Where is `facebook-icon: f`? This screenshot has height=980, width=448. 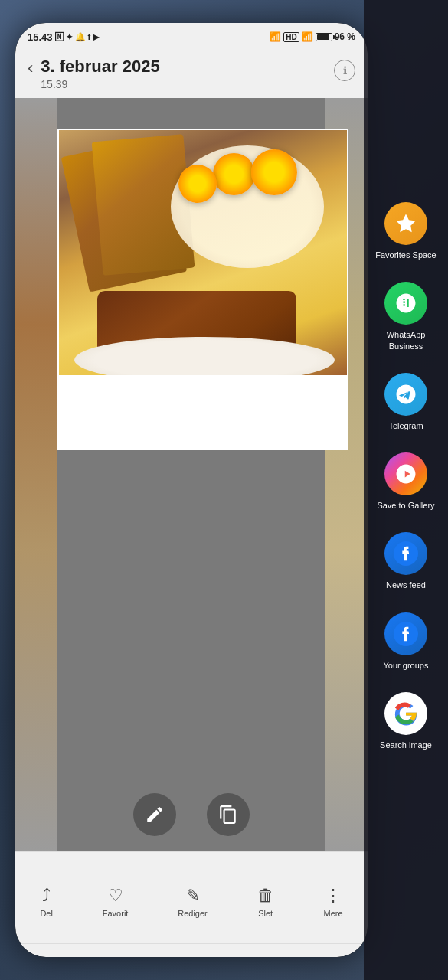 facebook-icon: f is located at coordinates (90, 37).